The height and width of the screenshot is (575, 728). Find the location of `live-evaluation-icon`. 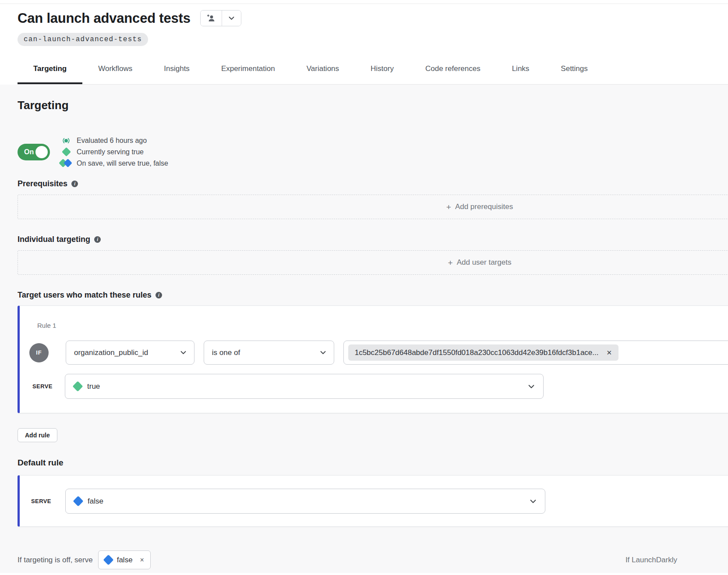

live-evaluation-icon is located at coordinates (66, 141).